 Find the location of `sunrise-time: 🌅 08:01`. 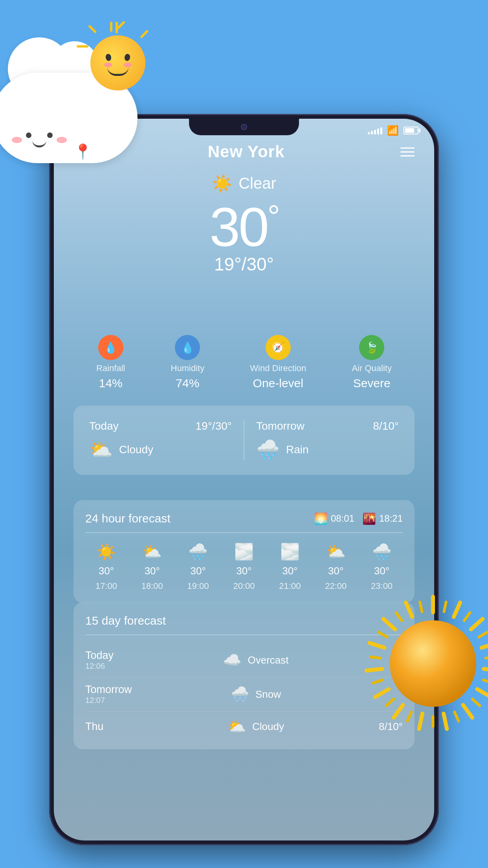

sunrise-time: 🌅 08:01 is located at coordinates (334, 519).